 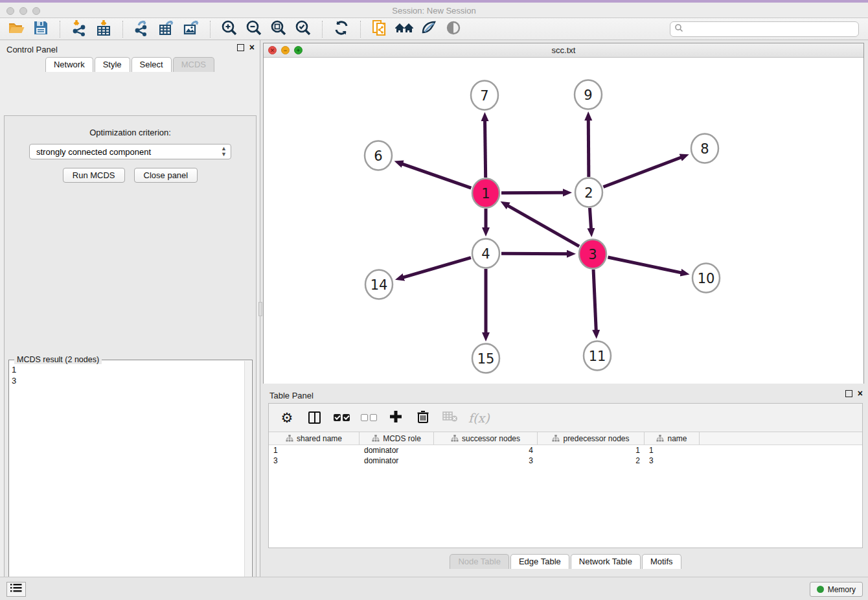 I want to click on graph-node-3: 3, so click(x=593, y=254).